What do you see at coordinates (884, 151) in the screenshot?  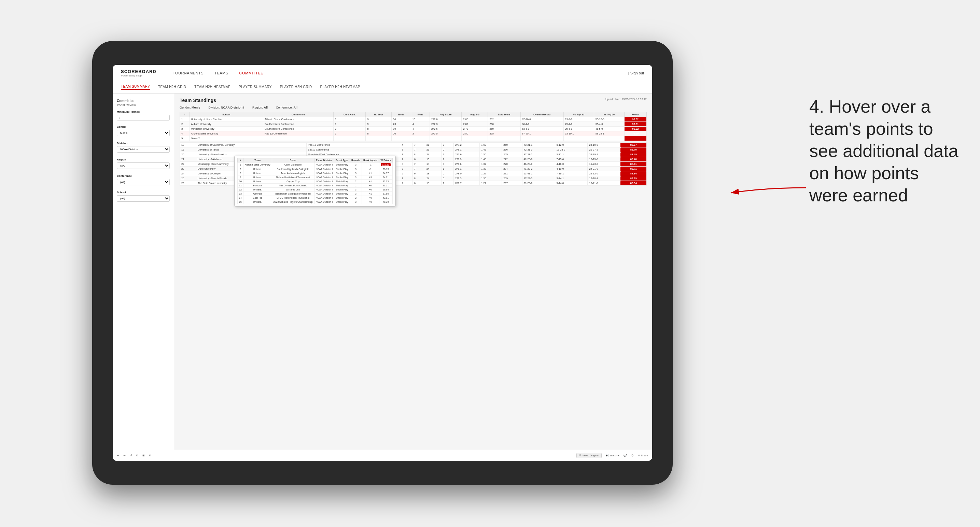 I see `annotation-text: 4. Hover over a team's points to see add…` at bounding box center [884, 151].